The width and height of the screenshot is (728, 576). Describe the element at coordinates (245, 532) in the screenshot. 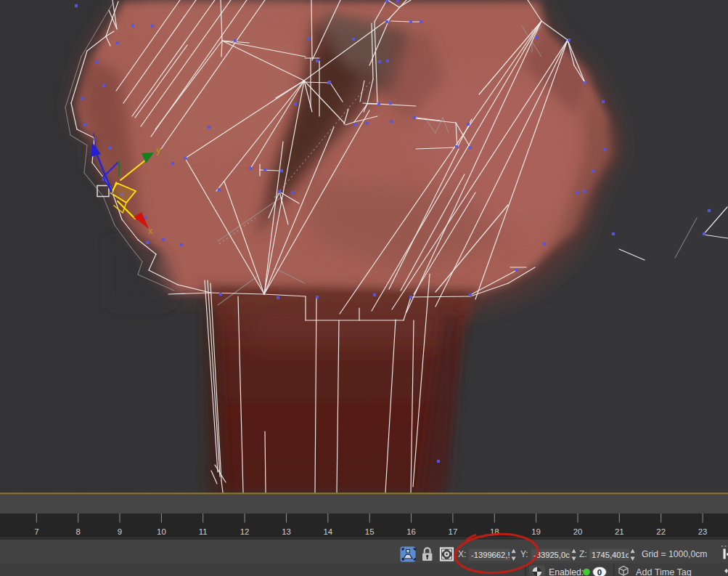

I see `svg-text: 12` at that location.